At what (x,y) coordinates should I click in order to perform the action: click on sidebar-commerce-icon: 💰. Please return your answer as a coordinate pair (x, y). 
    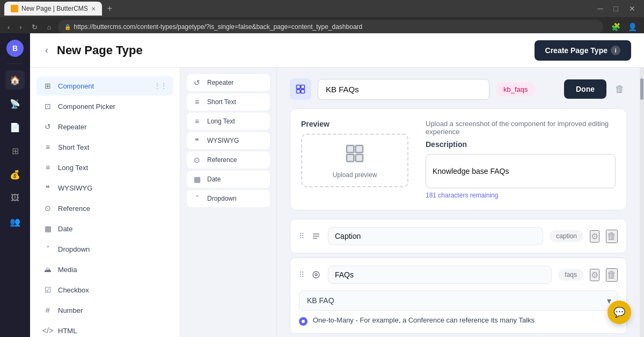
    Looking at the image, I should click on (15, 174).